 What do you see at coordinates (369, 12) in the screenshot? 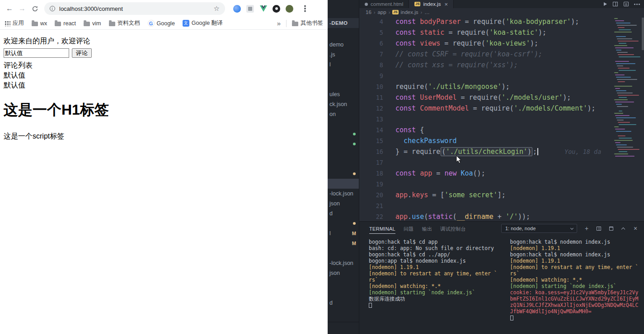
I see `breadcrumb-item: 16` at bounding box center [369, 12].